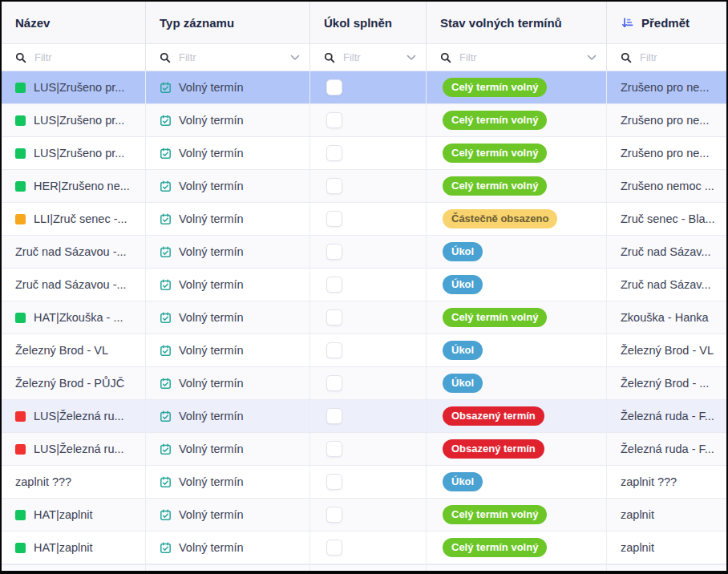 The image size is (728, 574). I want to click on table-row: HER|Zrušeno ne... Volný termín Celý term…, so click(364, 186).